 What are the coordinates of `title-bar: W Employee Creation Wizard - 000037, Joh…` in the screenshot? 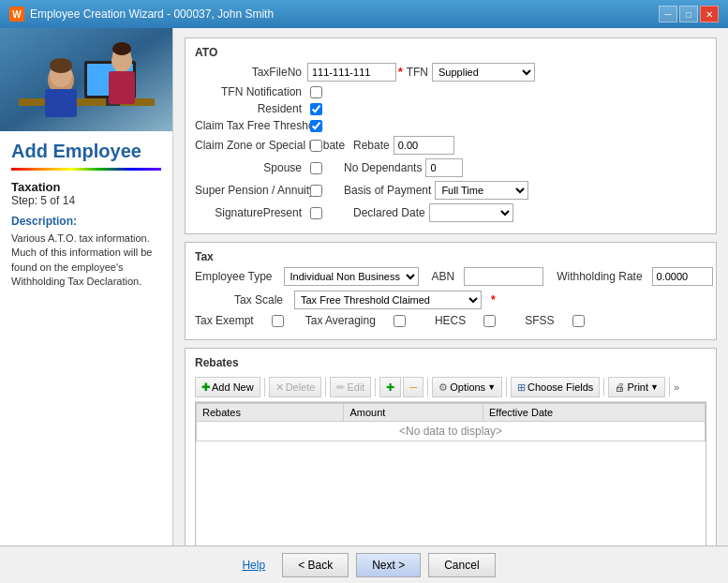 It's located at (364, 14).